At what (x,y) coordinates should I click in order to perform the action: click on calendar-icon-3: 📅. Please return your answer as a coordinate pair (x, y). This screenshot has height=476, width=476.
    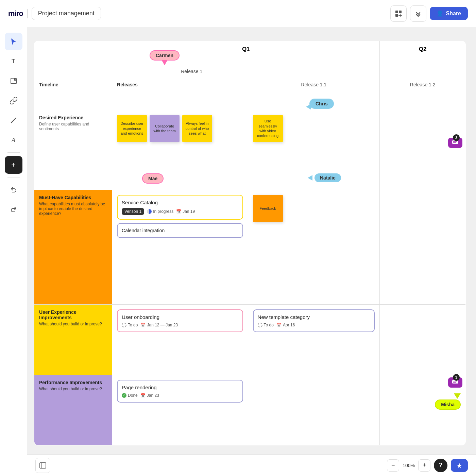
    Looking at the image, I should click on (279, 325).